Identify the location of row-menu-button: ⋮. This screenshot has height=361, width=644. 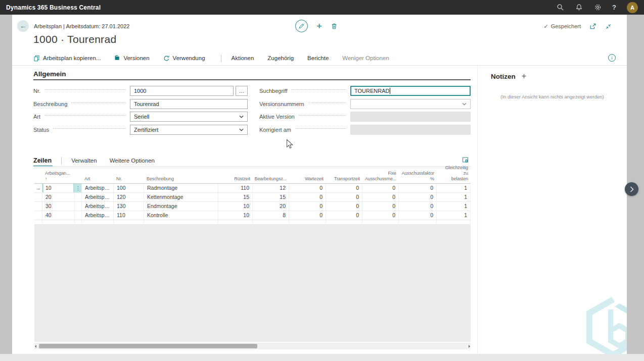
(78, 188).